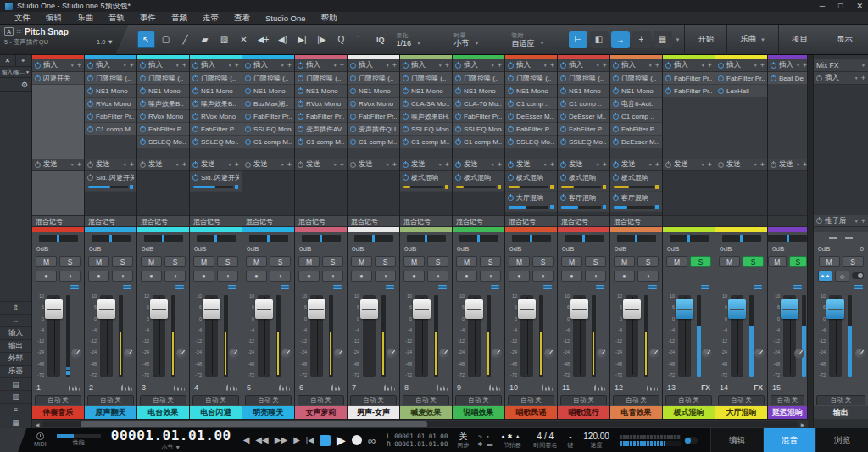 Image resolution: width=868 pixels, height=452 pixels. Describe the element at coordinates (159, 309) in the screenshot. I see `fader-handle` at that location.